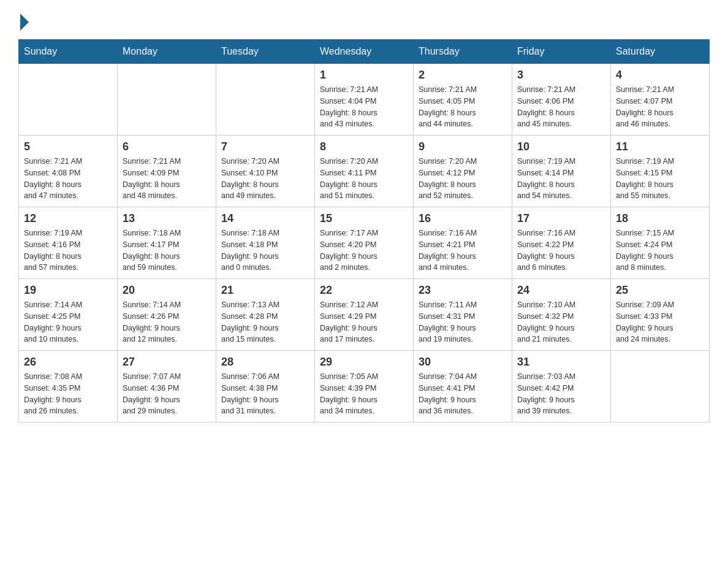 This screenshot has width=728, height=563. I want to click on calendar-day-cell: 10Sunrise: 7:19 AM Sunset: 4:14 PM Dayli…, so click(561, 172).